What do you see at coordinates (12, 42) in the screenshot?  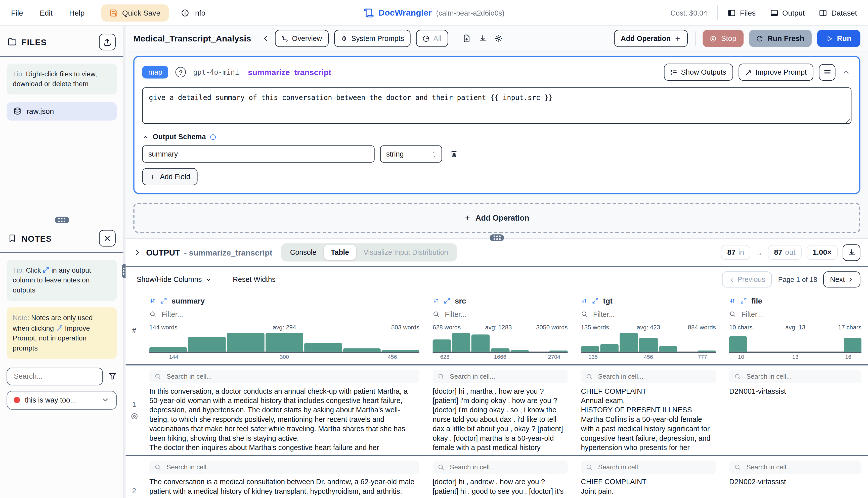 I see `folder-icon` at bounding box center [12, 42].